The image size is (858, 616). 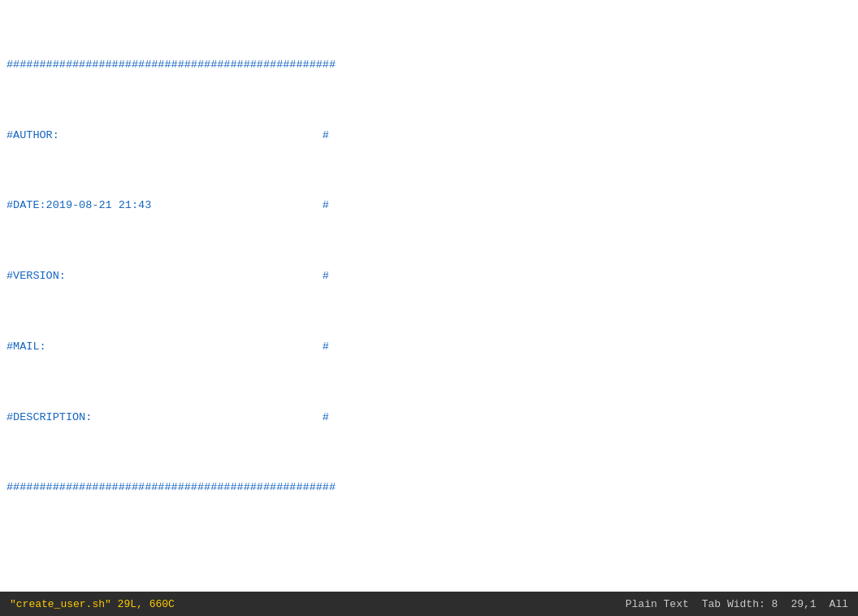 What do you see at coordinates (803, 605) in the screenshot?
I see `cursor-position: 29,1` at bounding box center [803, 605].